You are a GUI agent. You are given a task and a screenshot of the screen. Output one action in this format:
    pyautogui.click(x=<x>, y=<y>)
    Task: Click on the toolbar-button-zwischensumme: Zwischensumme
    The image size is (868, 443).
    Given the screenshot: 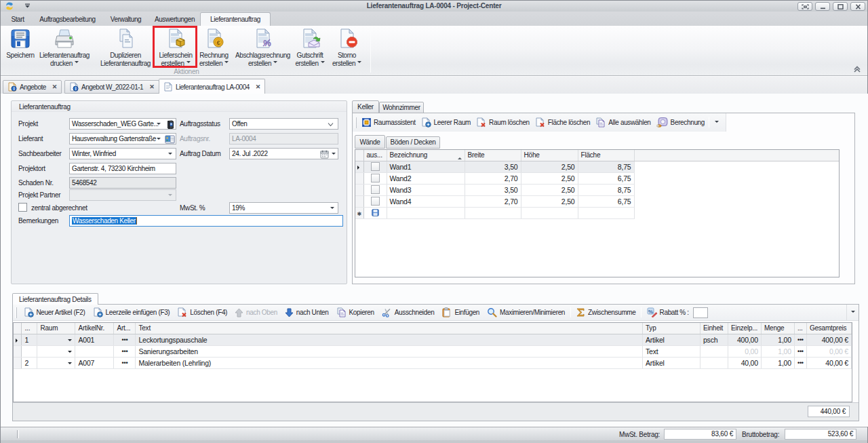 What is the action you would take?
    pyautogui.click(x=606, y=312)
    